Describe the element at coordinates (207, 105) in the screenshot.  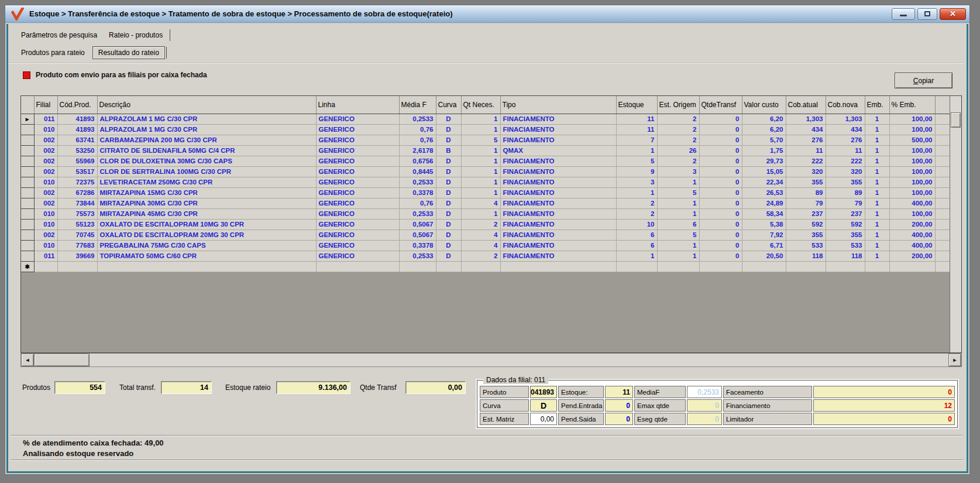
I see `column-header-descri-o: Descrição` at that location.